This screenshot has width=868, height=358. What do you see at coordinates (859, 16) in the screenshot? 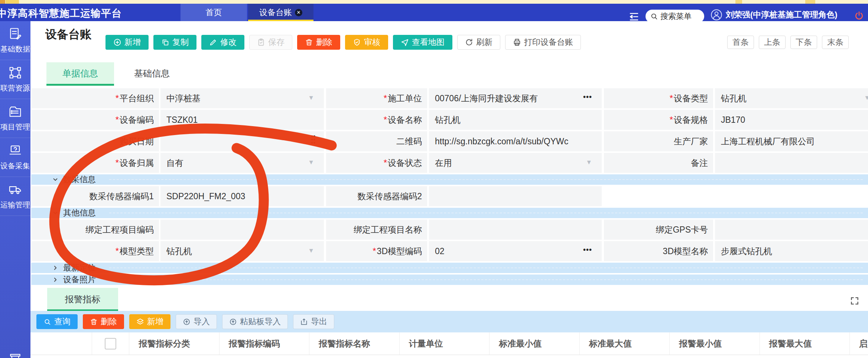
I see `logout-power-icon` at bounding box center [859, 16].